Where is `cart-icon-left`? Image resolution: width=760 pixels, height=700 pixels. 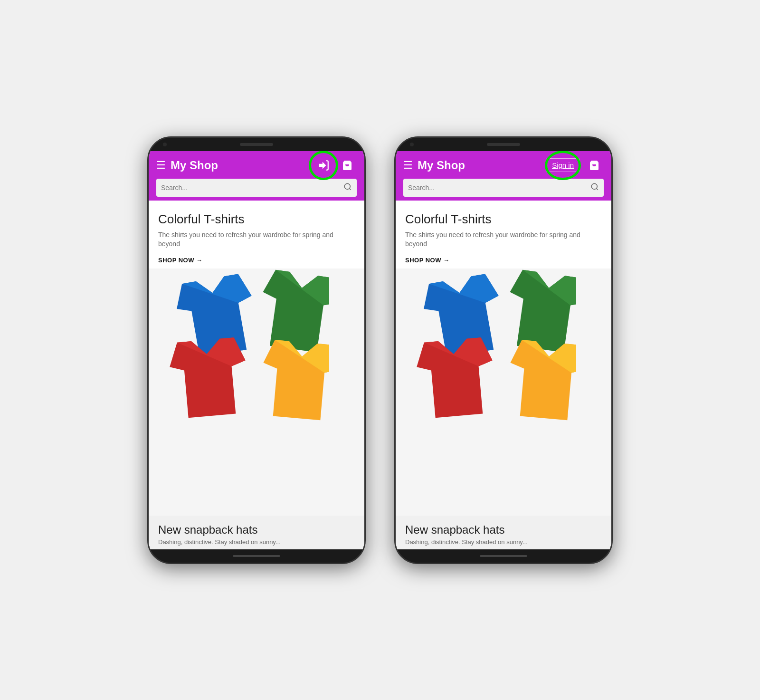
cart-icon-left is located at coordinates (347, 165).